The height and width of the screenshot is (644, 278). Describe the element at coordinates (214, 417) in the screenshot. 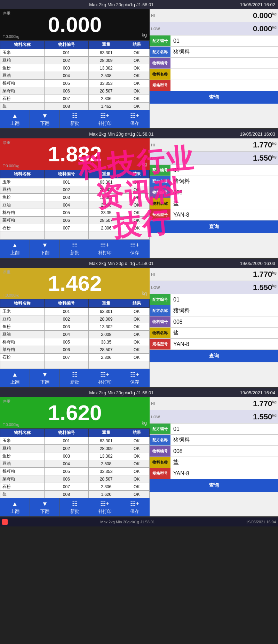

I see `low-row: LOW 1.550kg` at that location.